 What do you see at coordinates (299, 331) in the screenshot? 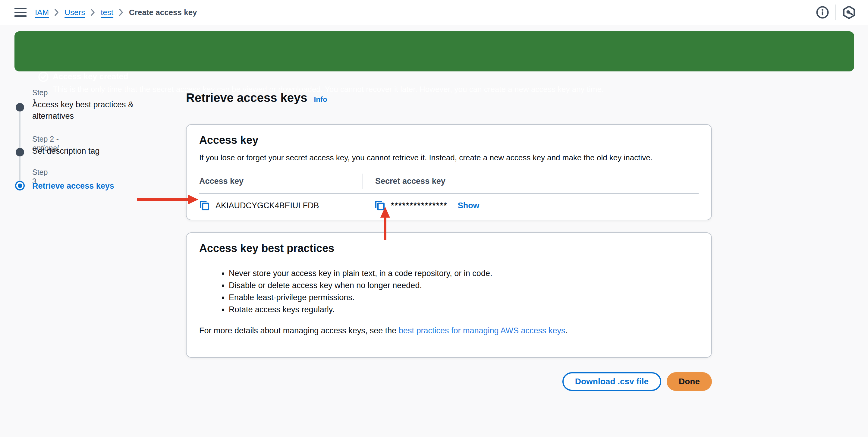
I see `footer-text: For more details about managing access k…` at bounding box center [299, 331].